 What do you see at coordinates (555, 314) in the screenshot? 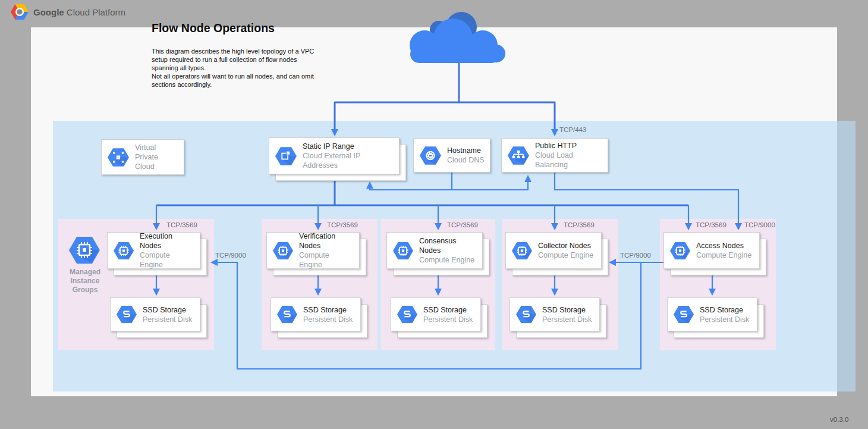
I see `card-ssd-collector: SSD Storage Persistent Disk` at bounding box center [555, 314].